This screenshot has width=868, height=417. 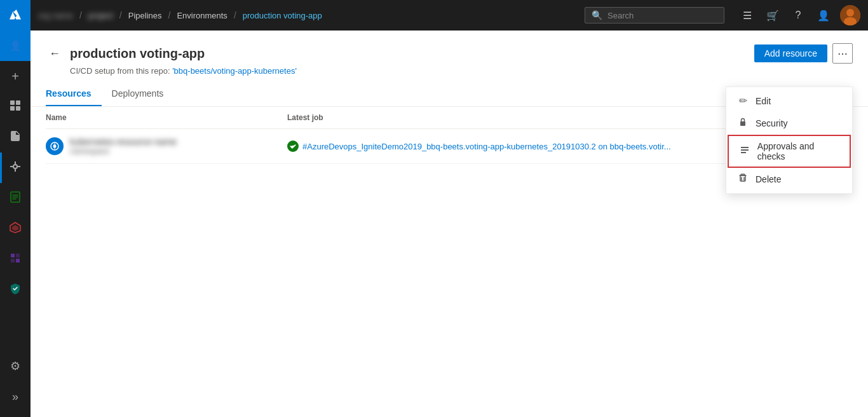 What do you see at coordinates (202, 15) in the screenshot?
I see `topnav-environments: Environments` at bounding box center [202, 15].